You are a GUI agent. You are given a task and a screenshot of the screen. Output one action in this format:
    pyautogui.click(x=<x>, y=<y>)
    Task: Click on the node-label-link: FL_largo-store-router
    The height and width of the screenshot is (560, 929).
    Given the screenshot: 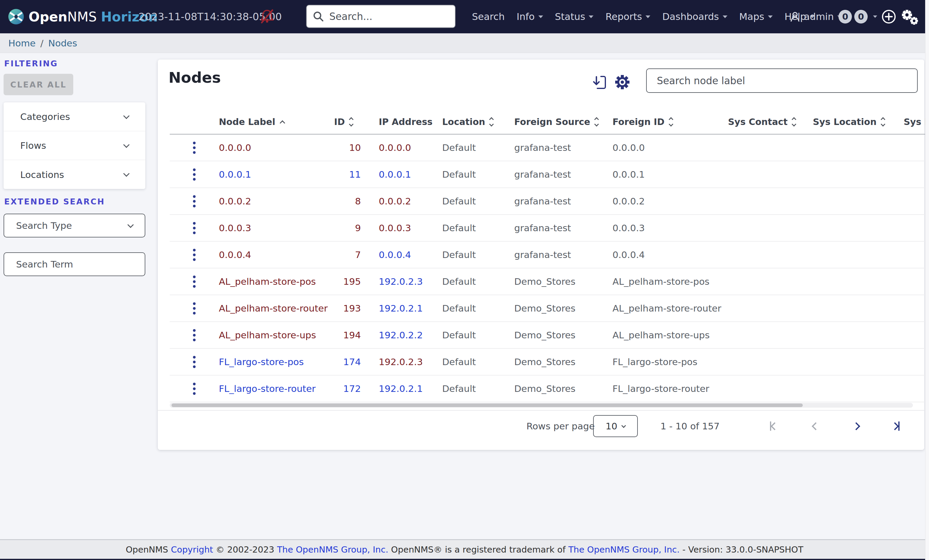 What is the action you would take?
    pyautogui.click(x=267, y=389)
    